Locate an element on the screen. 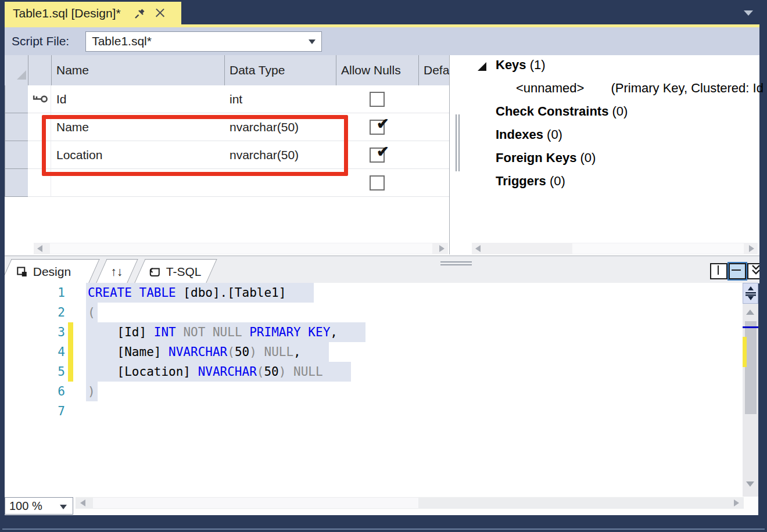 This screenshot has width=767, height=532. pane-divider is located at coordinates (450, 154).